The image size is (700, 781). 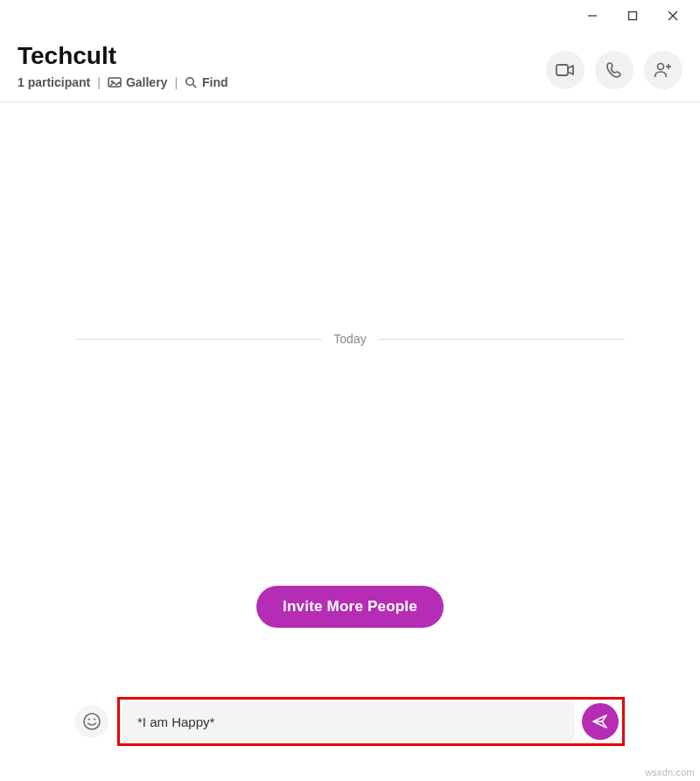 What do you see at coordinates (348, 721) in the screenshot?
I see `message-input` at bounding box center [348, 721].